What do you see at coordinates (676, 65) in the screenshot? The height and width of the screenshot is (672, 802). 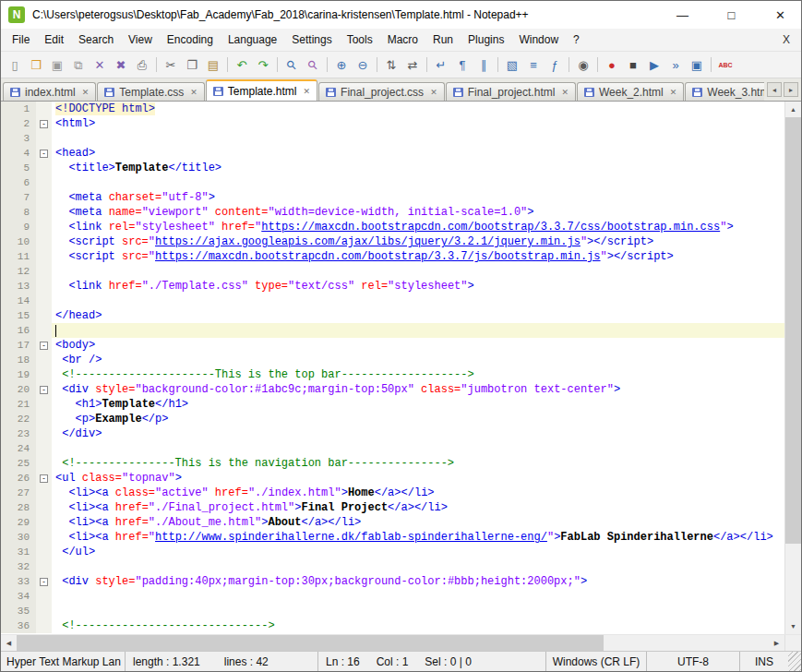 I see `run-macro-multiple-icon: »` at bounding box center [676, 65].